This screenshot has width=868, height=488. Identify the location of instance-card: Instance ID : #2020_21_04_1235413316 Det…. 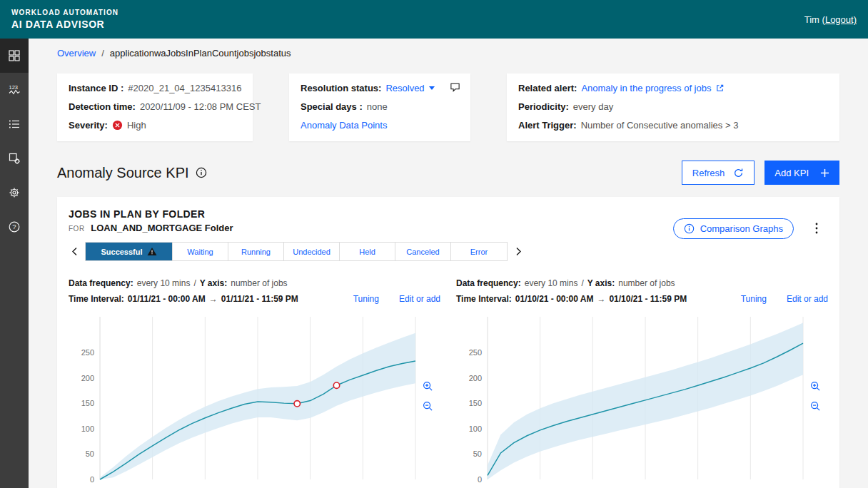
(155, 107).